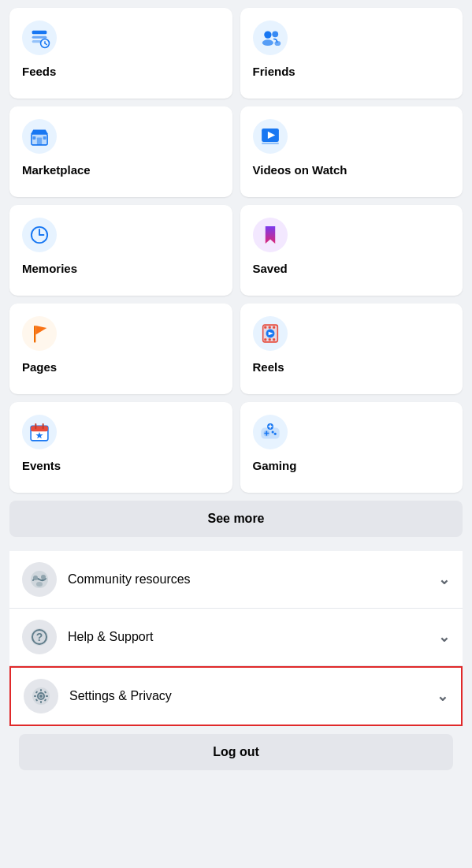 The width and height of the screenshot is (472, 868). I want to click on memories-label: Memories, so click(50, 268).